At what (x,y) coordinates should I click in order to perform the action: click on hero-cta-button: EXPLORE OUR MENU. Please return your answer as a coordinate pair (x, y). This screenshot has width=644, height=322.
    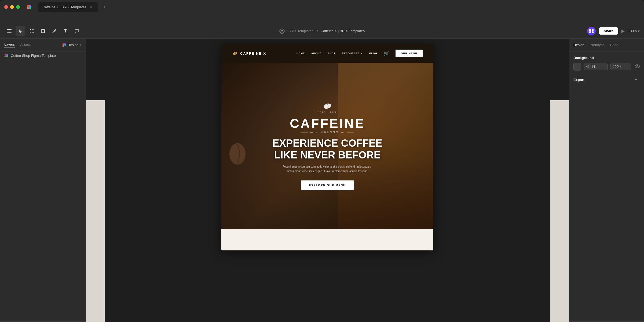
    Looking at the image, I should click on (327, 186).